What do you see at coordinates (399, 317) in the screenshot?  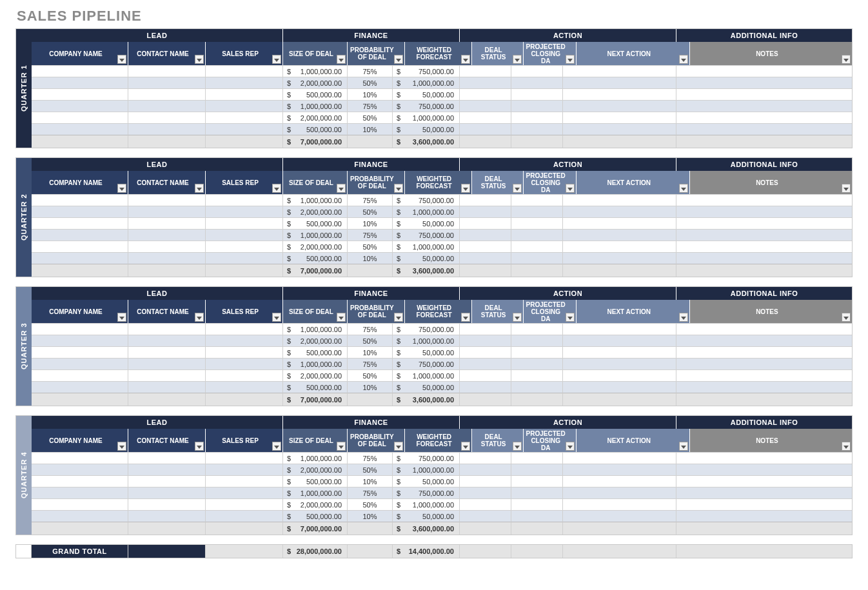 I see `probability-of-deal-filter-button` at bounding box center [399, 317].